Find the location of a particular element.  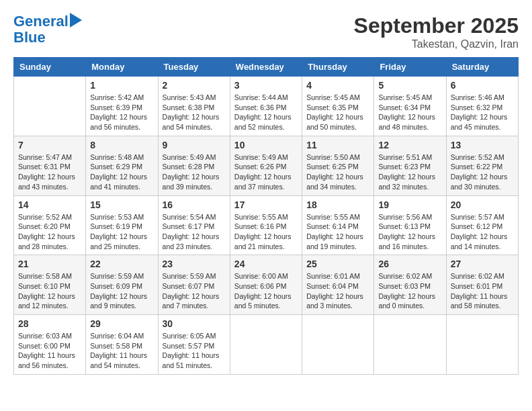

day-info: Sunrise: 6:02 AM Sunset: 6:03 PM Dayligh… is located at coordinates (410, 291).